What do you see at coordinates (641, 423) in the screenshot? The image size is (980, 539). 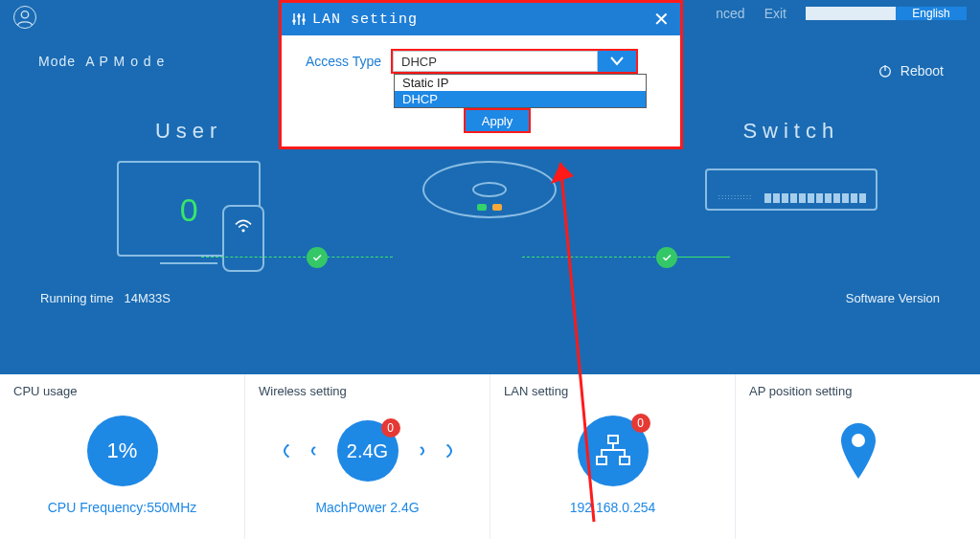 I see `lan-badge: 0` at bounding box center [641, 423].